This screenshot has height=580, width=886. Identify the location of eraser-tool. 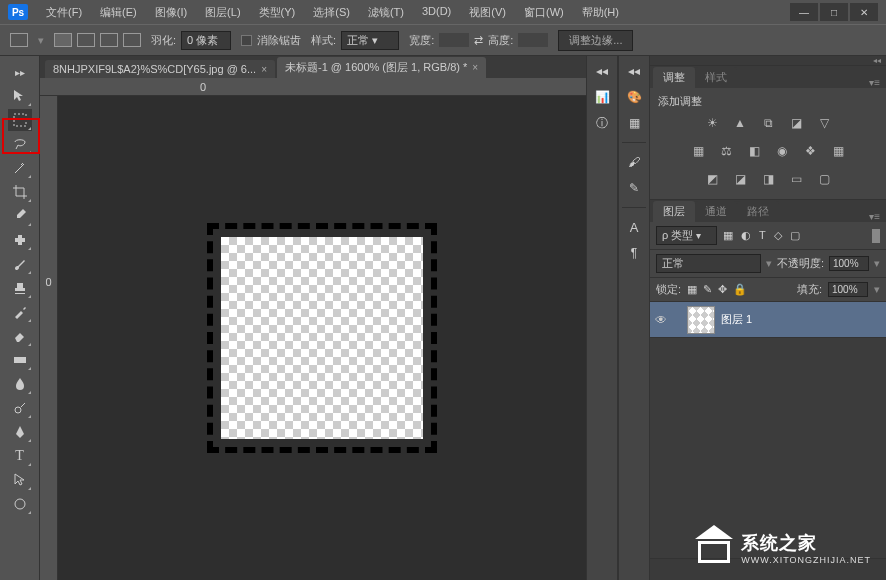
(20, 336).